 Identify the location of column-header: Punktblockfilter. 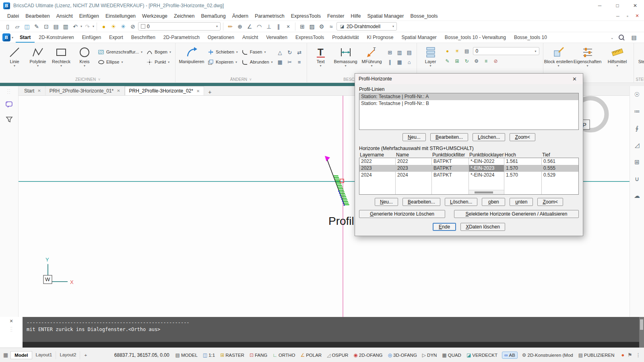
(450, 155).